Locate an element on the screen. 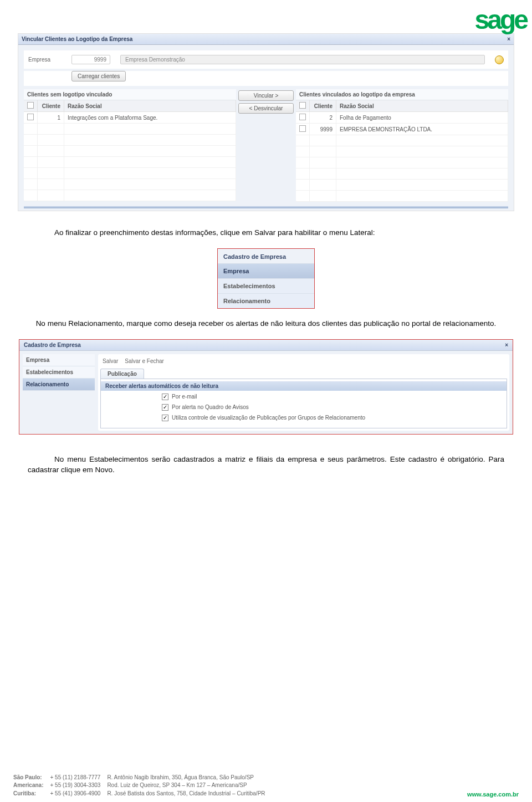  carregar-clientes-button: Carregar clientes is located at coordinates (99, 76).